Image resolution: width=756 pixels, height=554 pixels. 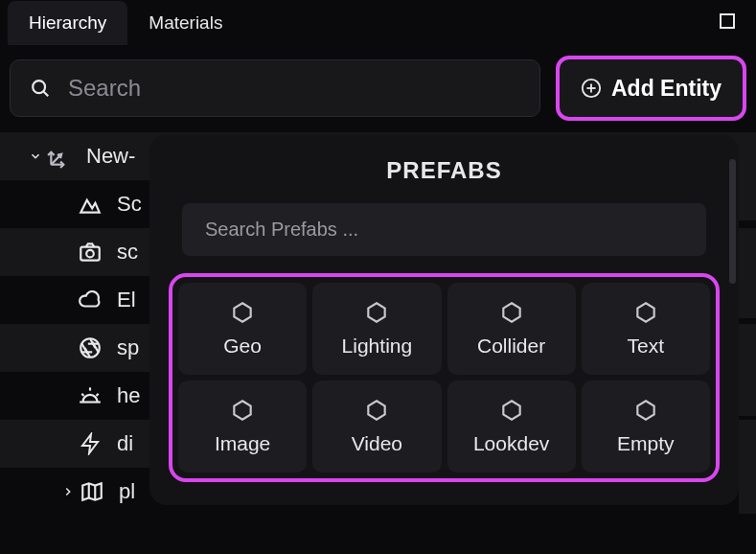 What do you see at coordinates (652, 88) in the screenshot?
I see `add-entity-button: Add Entity` at bounding box center [652, 88].